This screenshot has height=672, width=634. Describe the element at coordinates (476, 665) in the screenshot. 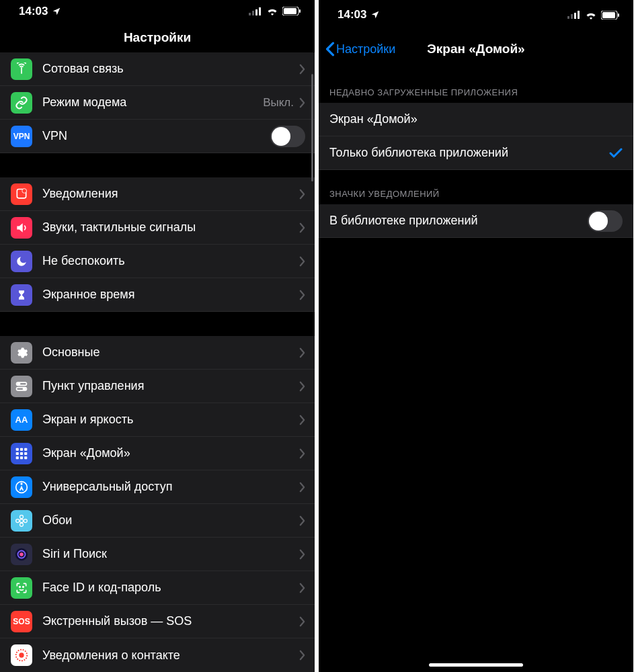

I see `home-indicator` at that location.